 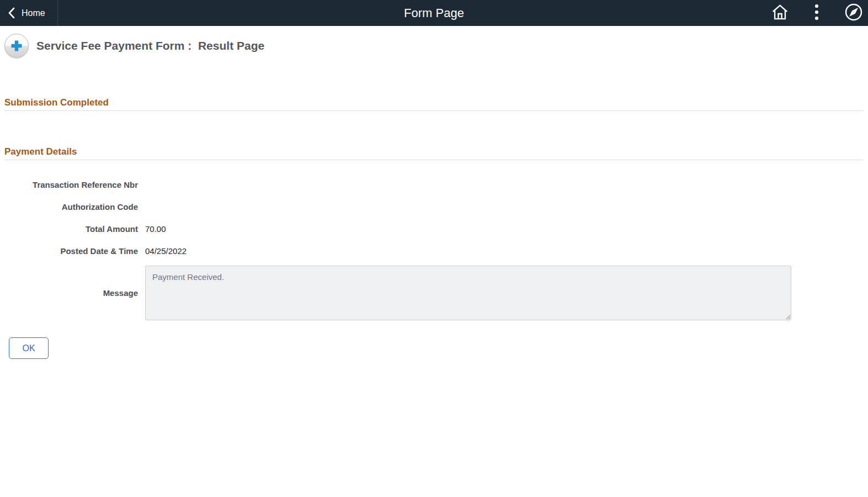 What do you see at coordinates (434, 229) in the screenshot?
I see `field-row-total-amount: Total Amount 70.00` at bounding box center [434, 229].